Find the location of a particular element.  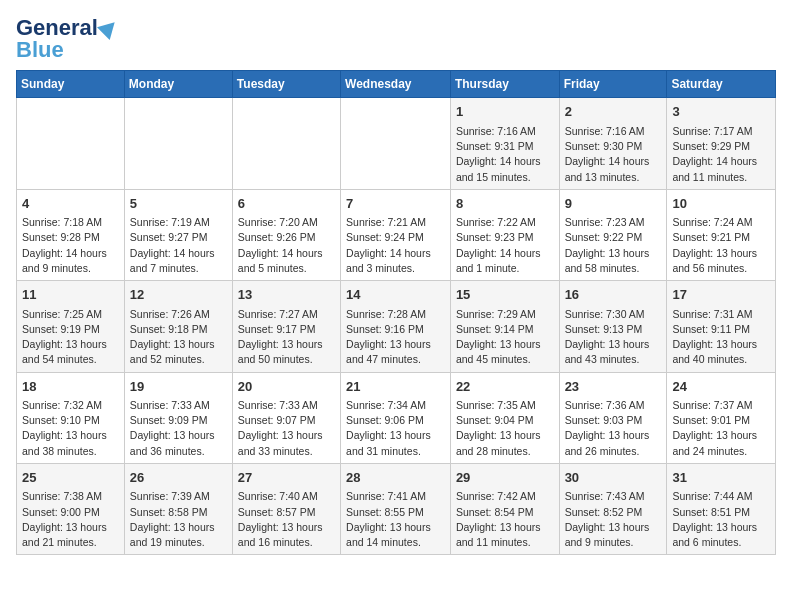

day-number: 21 is located at coordinates (396, 387).